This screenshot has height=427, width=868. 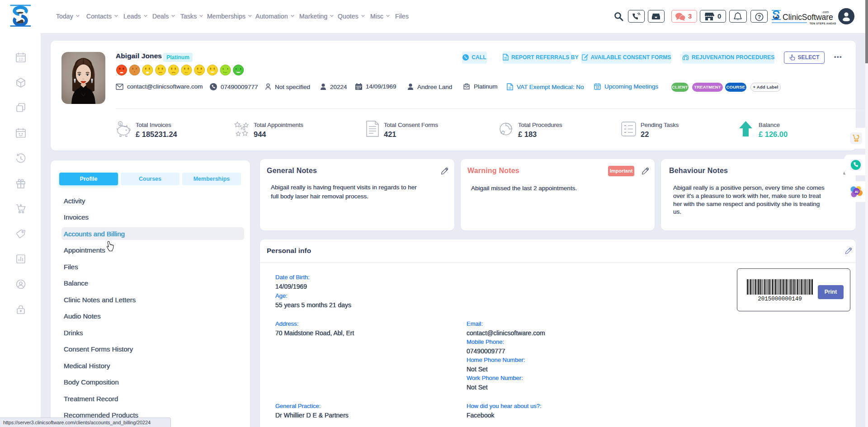 What do you see at coordinates (808, 17) in the screenshot?
I see `svg-text: ClinicSoftware` at bounding box center [808, 17].